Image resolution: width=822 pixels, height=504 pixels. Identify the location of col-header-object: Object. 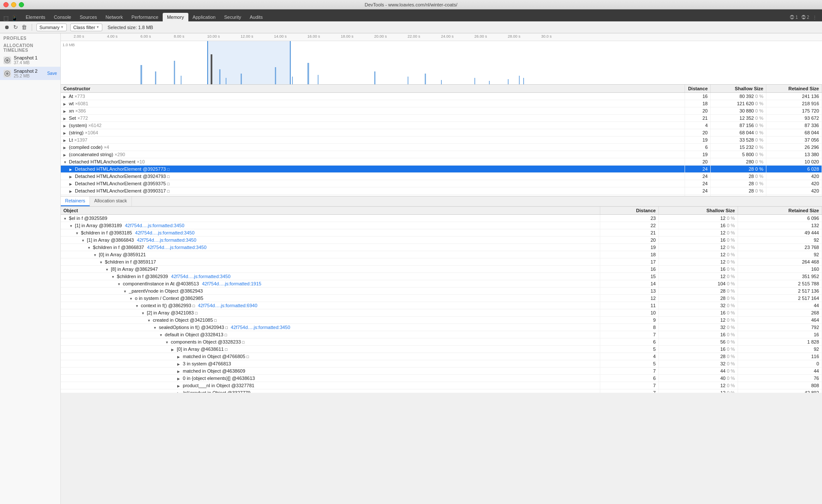
(331, 210).